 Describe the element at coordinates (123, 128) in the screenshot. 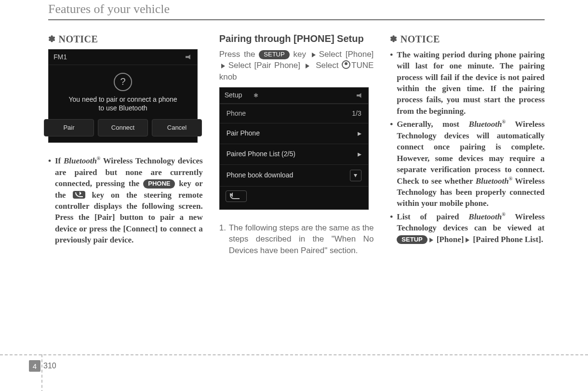

I see `shot1-connect-button: Connect` at that location.